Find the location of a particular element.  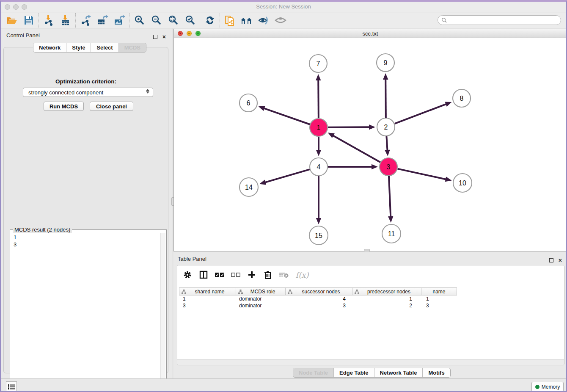

result-line: 1 is located at coordinates (85, 237).